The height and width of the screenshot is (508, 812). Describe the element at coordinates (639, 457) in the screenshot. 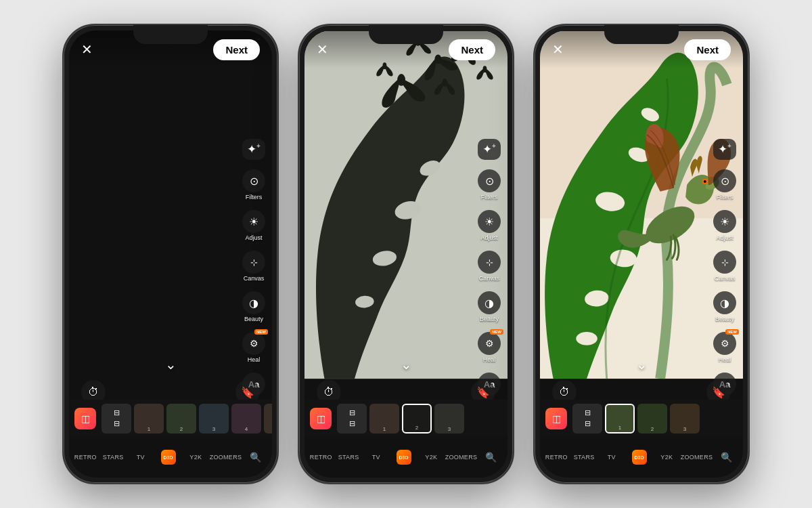

I see `d3d-icon-3: D3D` at that location.